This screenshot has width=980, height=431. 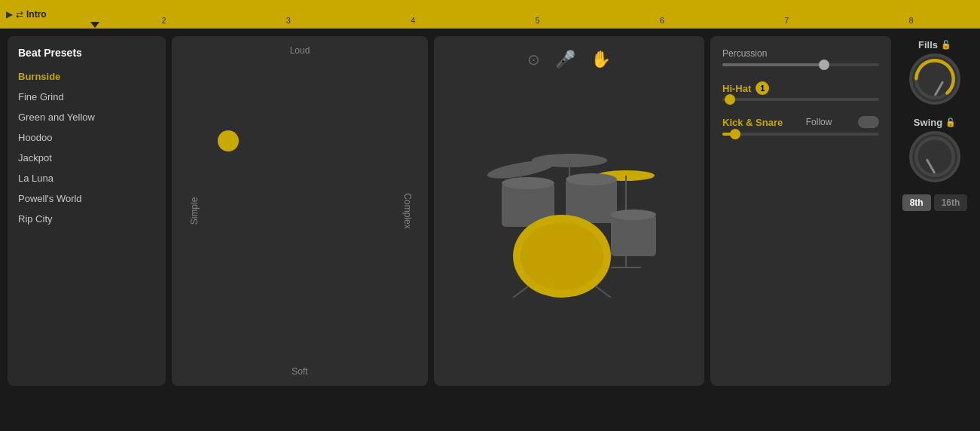 What do you see at coordinates (87, 55) in the screenshot?
I see `sidebar-header: Beat Presets` at bounding box center [87, 55].